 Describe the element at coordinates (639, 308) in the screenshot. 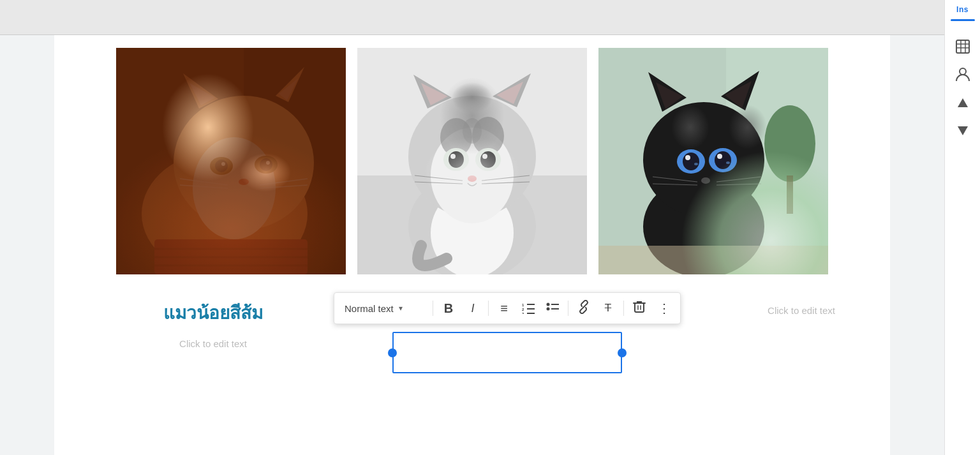

I see `delete-button` at that location.